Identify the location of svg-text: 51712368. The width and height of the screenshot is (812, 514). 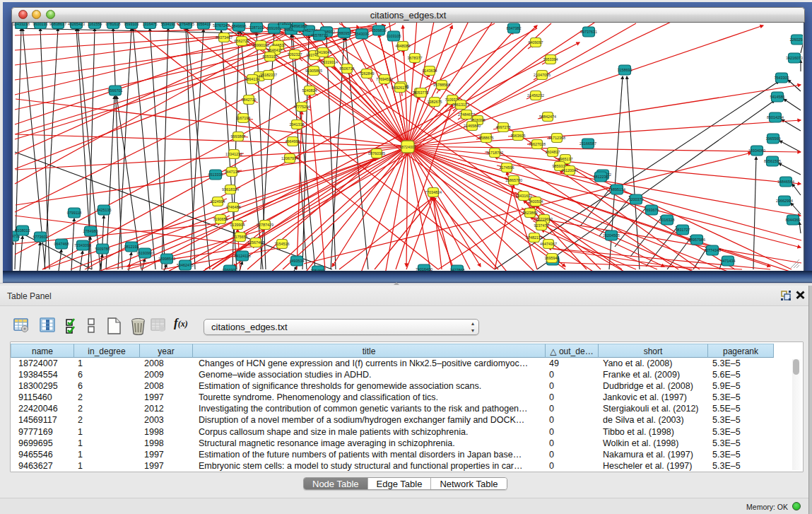
(557, 138).